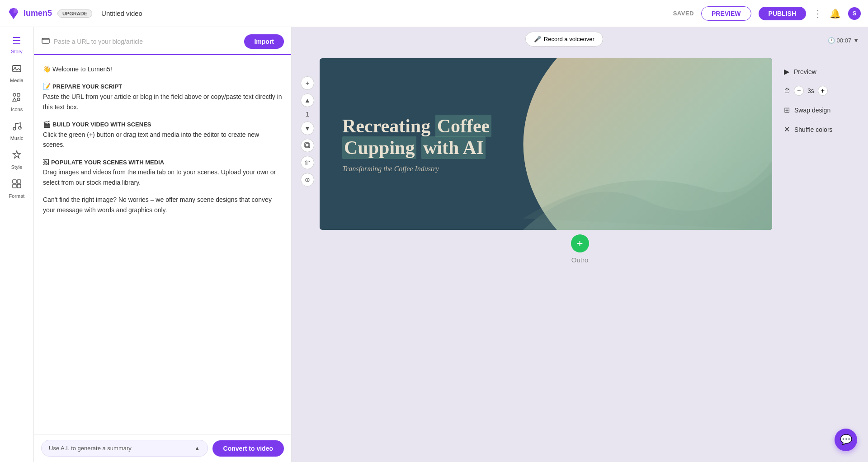 This screenshot has width=868, height=462. What do you see at coordinates (417, 137) in the screenshot?
I see `slide-title: Recreating Coffee Cupping with AI` at bounding box center [417, 137].